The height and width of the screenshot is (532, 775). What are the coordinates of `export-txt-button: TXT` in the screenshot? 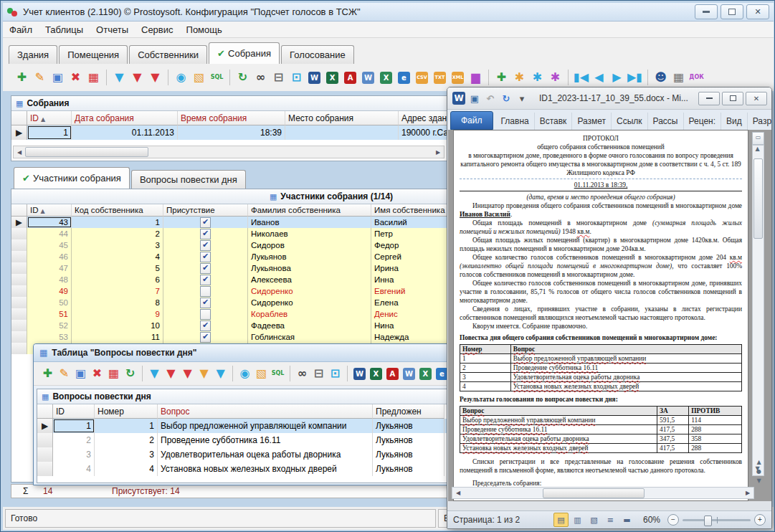 It's located at (440, 77).